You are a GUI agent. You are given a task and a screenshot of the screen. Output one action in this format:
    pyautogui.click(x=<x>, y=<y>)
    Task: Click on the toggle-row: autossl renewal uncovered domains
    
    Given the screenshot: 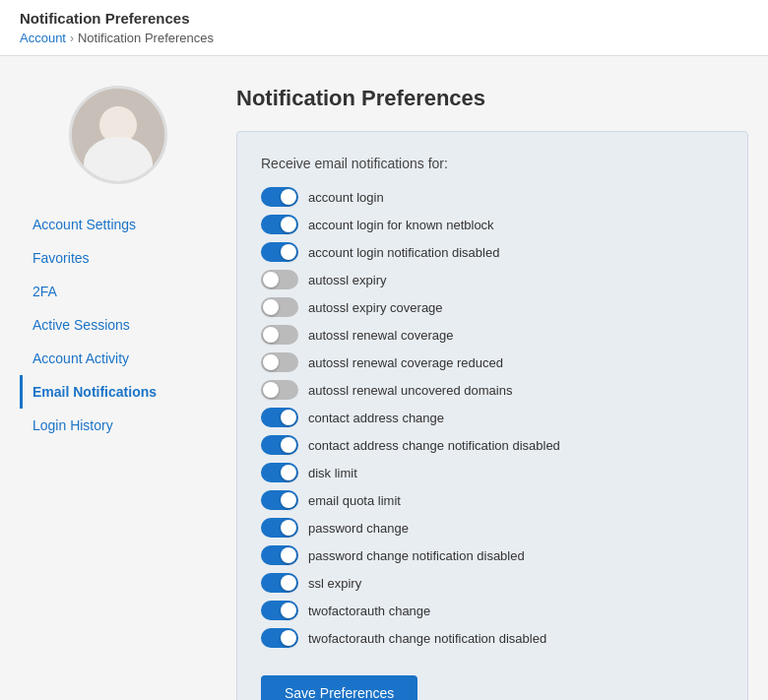 What is the action you would take?
    pyautogui.click(x=492, y=390)
    